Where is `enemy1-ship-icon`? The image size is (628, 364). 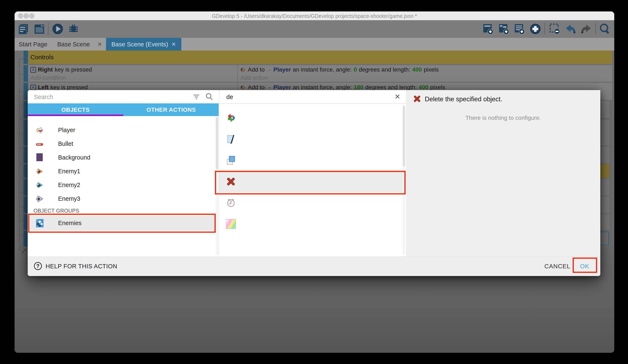
enemy1-ship-icon is located at coordinates (39, 171).